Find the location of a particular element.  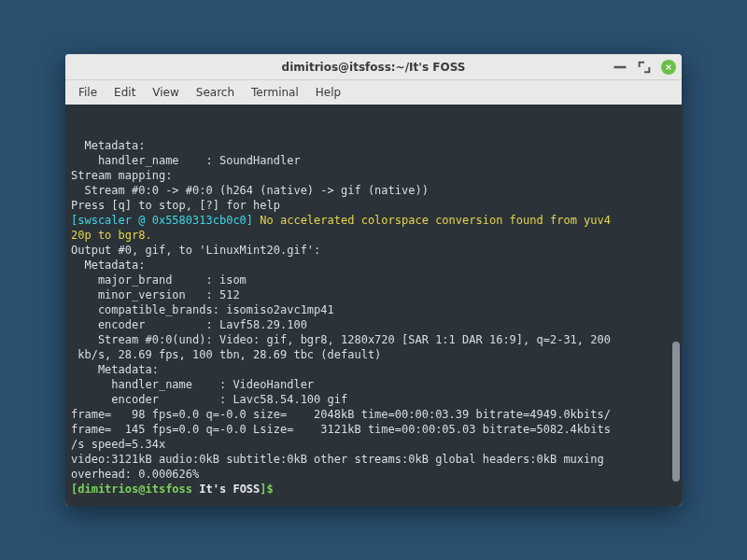

terminal-text-segment: compatible_brands: isomiso2avc1mp41 is located at coordinates (203, 310).